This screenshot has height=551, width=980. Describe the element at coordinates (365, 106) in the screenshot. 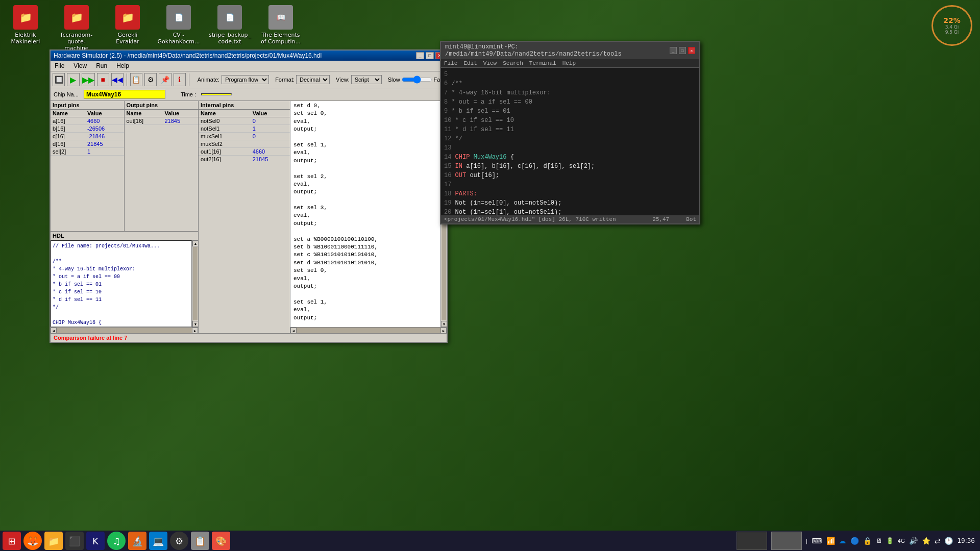

I see `script-line: set d 0,` at that location.